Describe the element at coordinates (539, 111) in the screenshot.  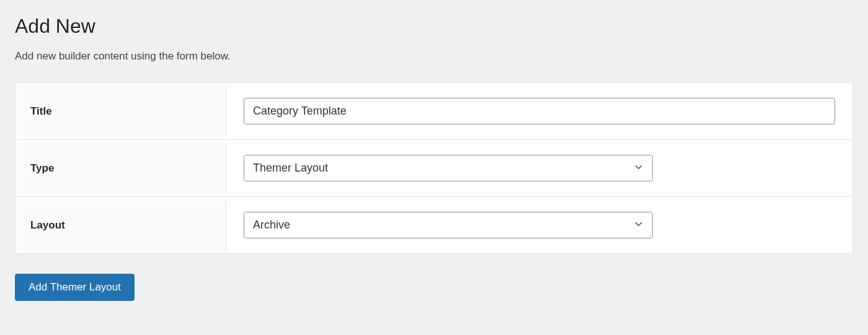
I see `title-input` at that location.